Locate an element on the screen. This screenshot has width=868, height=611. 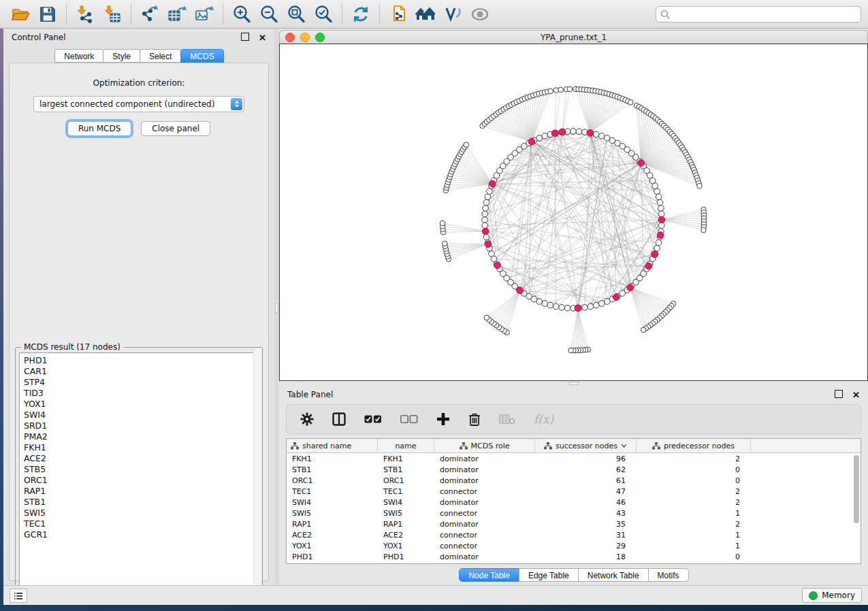
zoom-in-button is located at coordinates (242, 14).